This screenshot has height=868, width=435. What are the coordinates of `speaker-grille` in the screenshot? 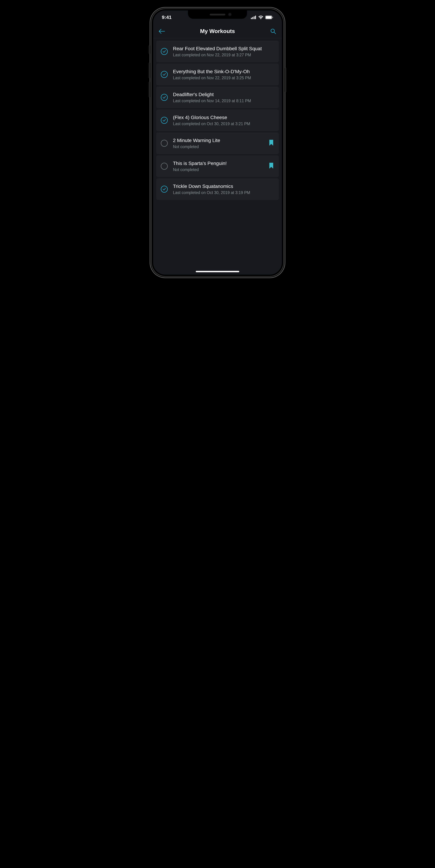 It's located at (218, 15).